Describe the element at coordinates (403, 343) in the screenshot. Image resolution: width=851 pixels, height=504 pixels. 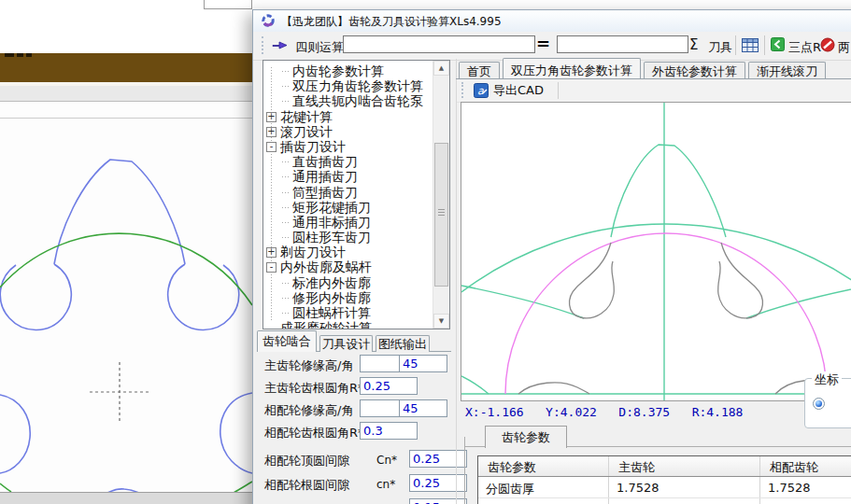
I see `left-tab: 图纸输出` at that location.